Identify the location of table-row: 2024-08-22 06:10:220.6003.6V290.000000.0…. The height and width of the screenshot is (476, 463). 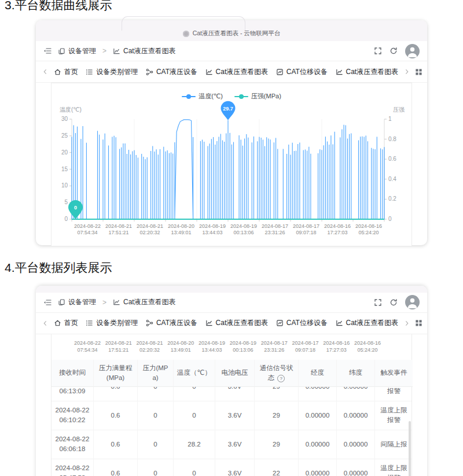
(232, 416).